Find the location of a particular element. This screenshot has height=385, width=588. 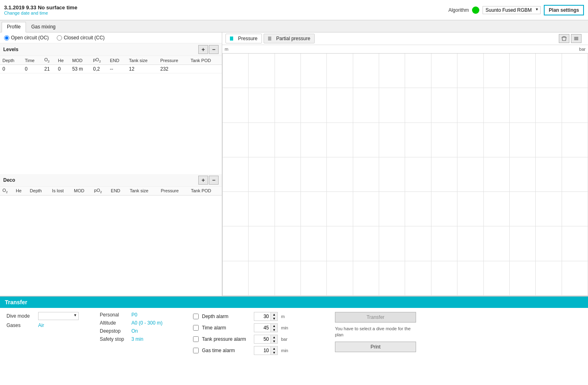

tab-gas-mixing: Gas mixing is located at coordinates (43, 27).